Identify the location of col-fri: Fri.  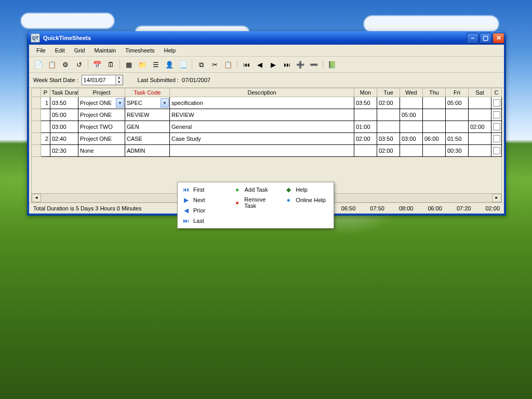
(457, 92).